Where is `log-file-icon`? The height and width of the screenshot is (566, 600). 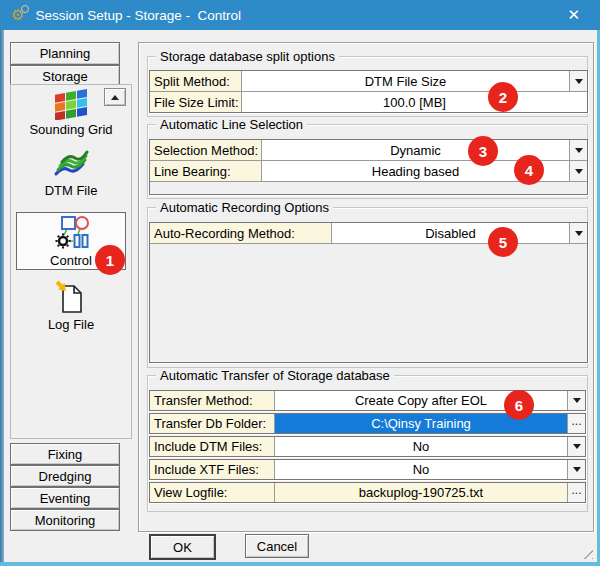
log-file-icon is located at coordinates (71, 297).